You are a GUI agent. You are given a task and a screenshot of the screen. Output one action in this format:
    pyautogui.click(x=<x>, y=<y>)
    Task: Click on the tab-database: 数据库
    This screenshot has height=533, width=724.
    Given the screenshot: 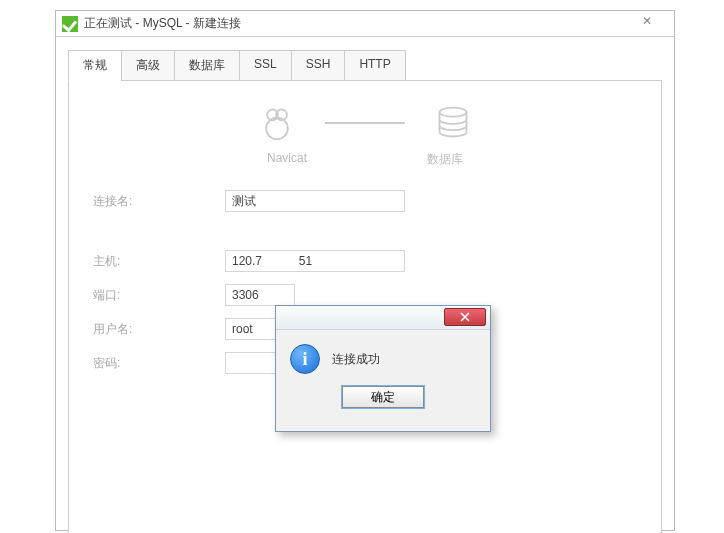 What is the action you would take?
    pyautogui.click(x=207, y=66)
    